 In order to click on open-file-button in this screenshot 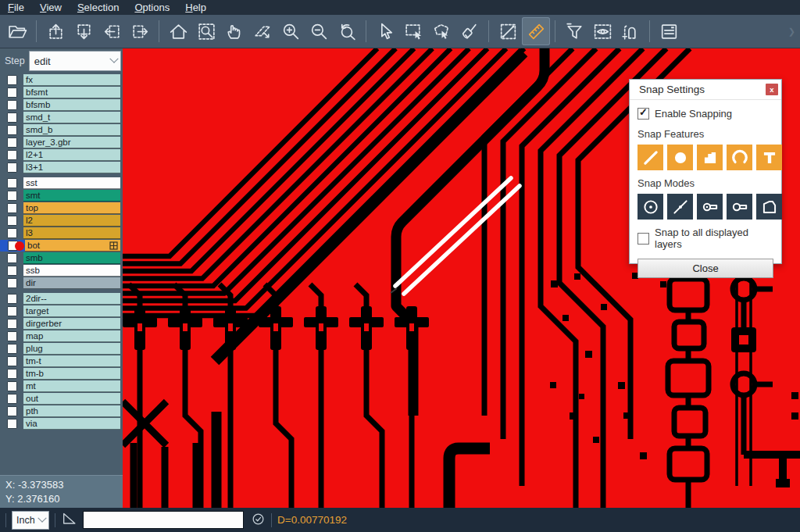, I will do `click(17, 31)`.